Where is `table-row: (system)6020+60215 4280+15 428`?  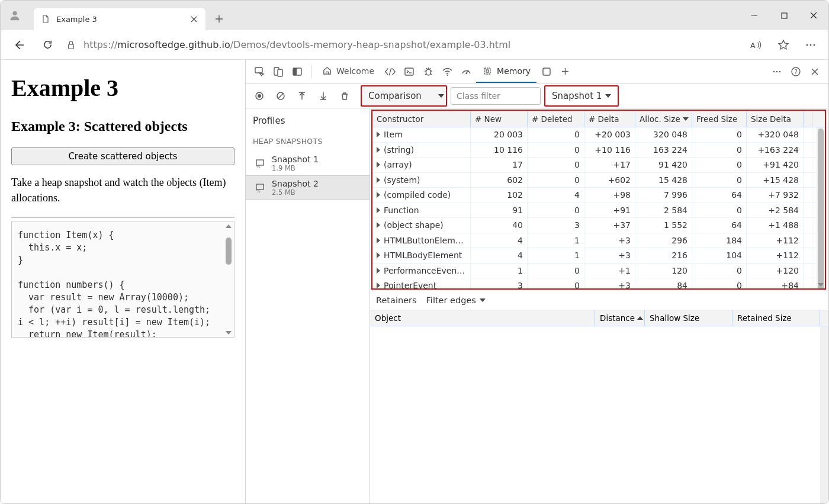
table-row: (system)6020+60215 4280+15 428 is located at coordinates (599, 181).